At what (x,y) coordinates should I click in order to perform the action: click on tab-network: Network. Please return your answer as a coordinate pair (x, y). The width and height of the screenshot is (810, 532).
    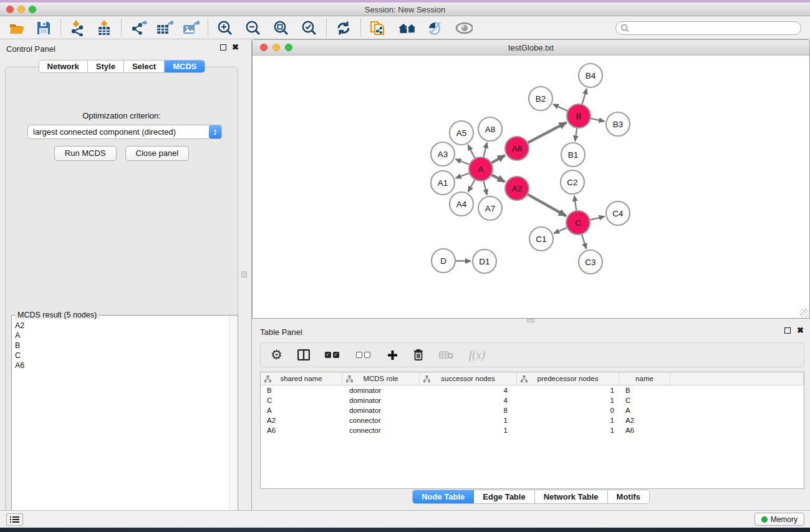
    Looking at the image, I should click on (64, 66).